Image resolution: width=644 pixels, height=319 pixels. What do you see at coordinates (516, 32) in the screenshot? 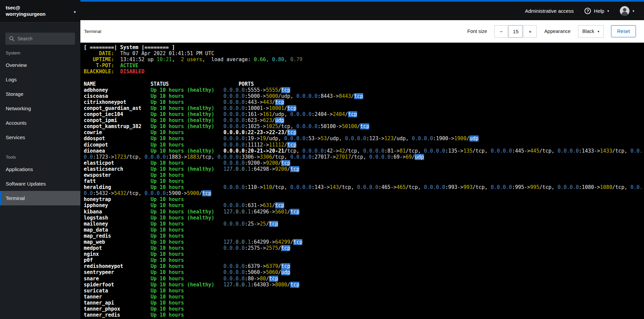
I see `font-size-stepper: − 15 +` at bounding box center [516, 32].